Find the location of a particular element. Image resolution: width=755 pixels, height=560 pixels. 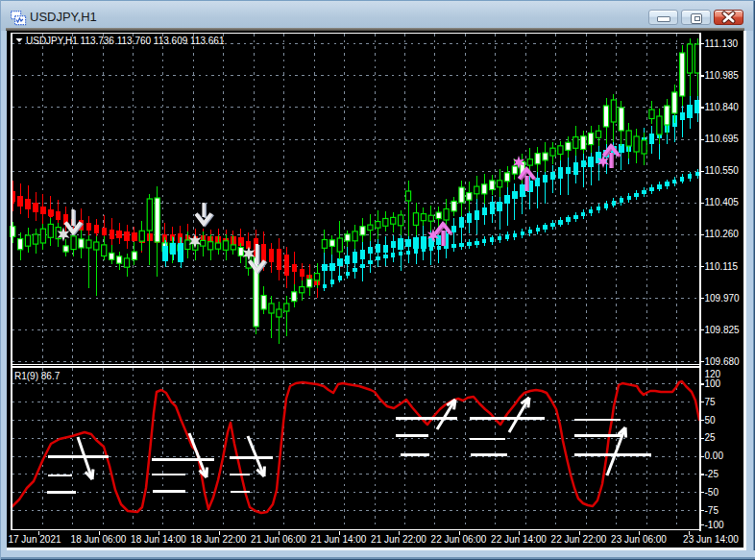

svg-text: 21 Jun 22:00 is located at coordinates (399, 540).